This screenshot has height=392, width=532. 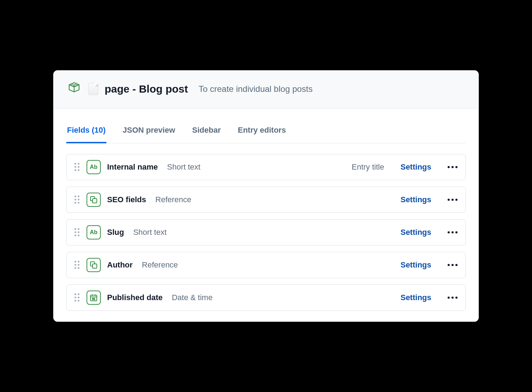 I want to click on field-name: Author, so click(x=120, y=265).